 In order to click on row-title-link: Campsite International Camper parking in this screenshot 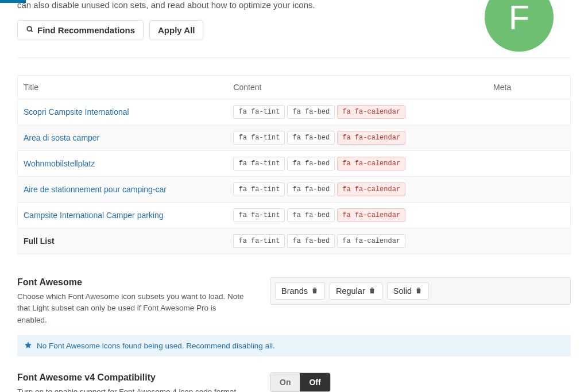, I will do `click(94, 215)`.